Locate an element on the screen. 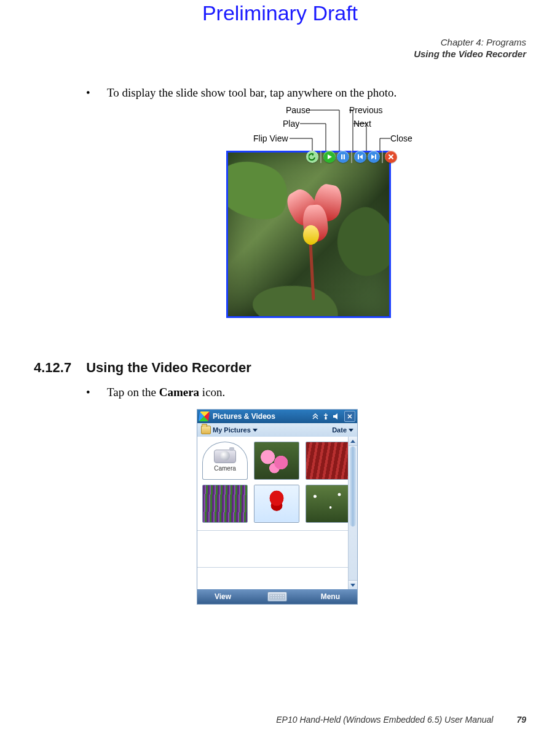 This screenshot has width=560, height=743. sort-label: Date is located at coordinates (339, 430).